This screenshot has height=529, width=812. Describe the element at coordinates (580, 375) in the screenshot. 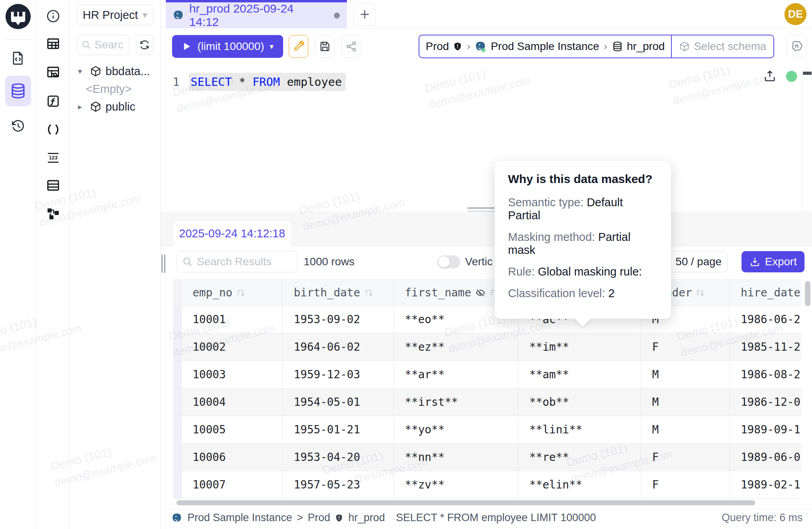

I see `cell-masked: **am**` at that location.